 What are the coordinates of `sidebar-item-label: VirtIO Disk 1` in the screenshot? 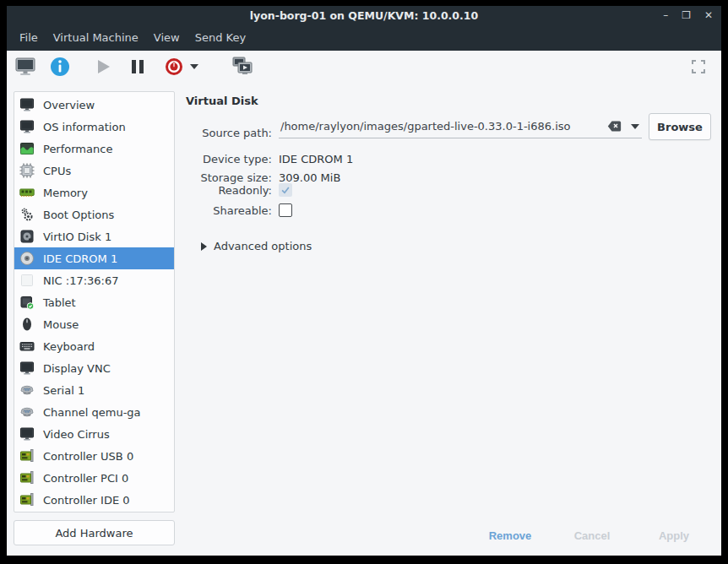 It's located at (78, 236).